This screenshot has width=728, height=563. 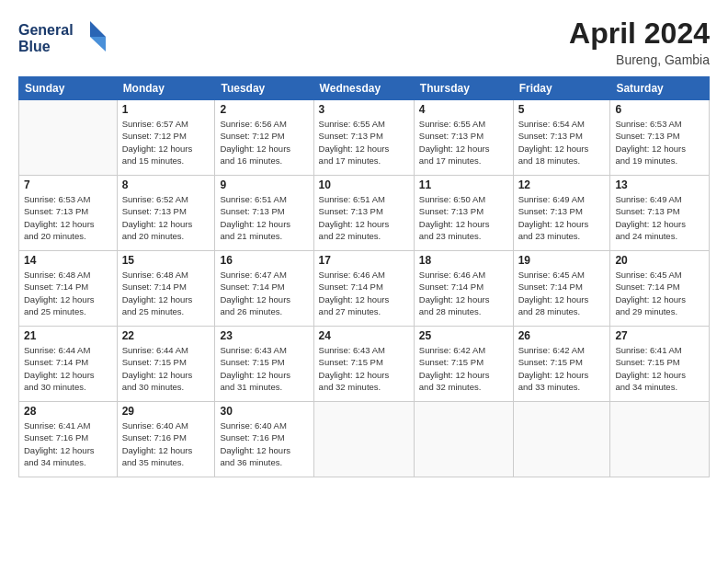 I want to click on logo-text-block: General Blue, so click(x=63, y=40).